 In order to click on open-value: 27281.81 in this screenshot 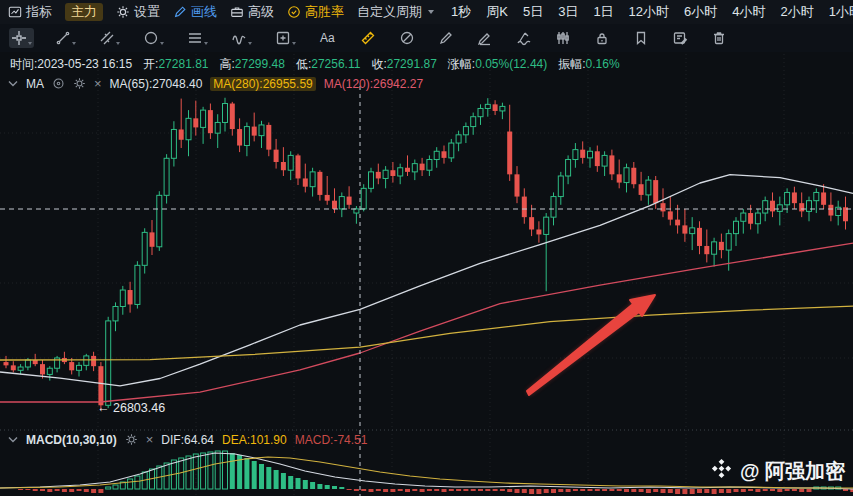, I will do `click(183, 64)`.